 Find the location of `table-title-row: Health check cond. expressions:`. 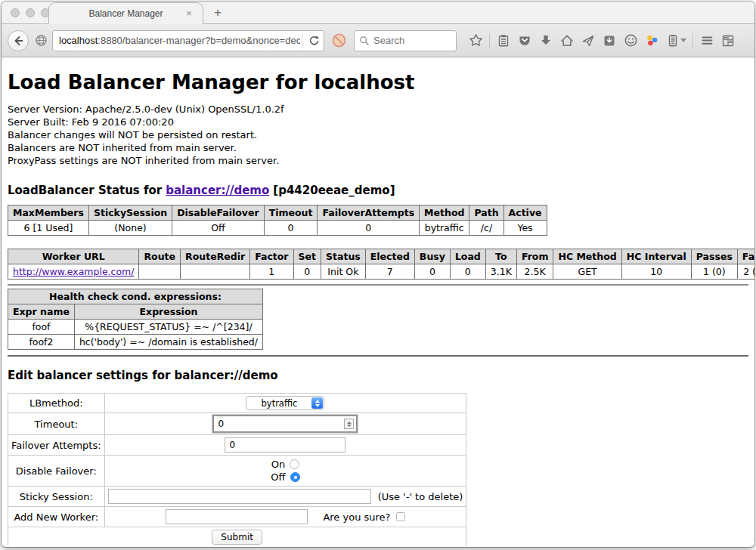

table-title-row: Health check cond. expressions: is located at coordinates (136, 297).